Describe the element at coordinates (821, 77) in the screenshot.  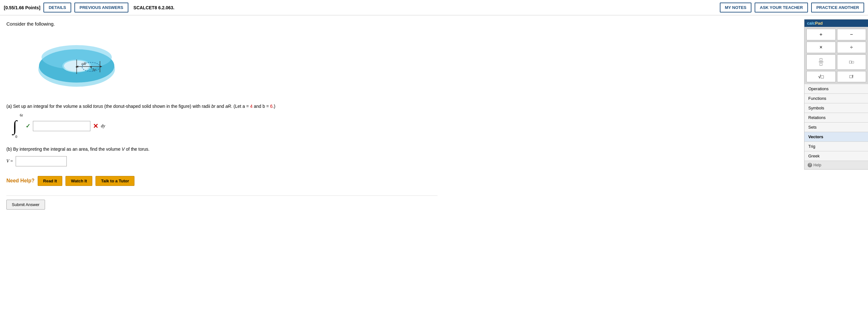
I see `sqrt-button: √□` at that location.